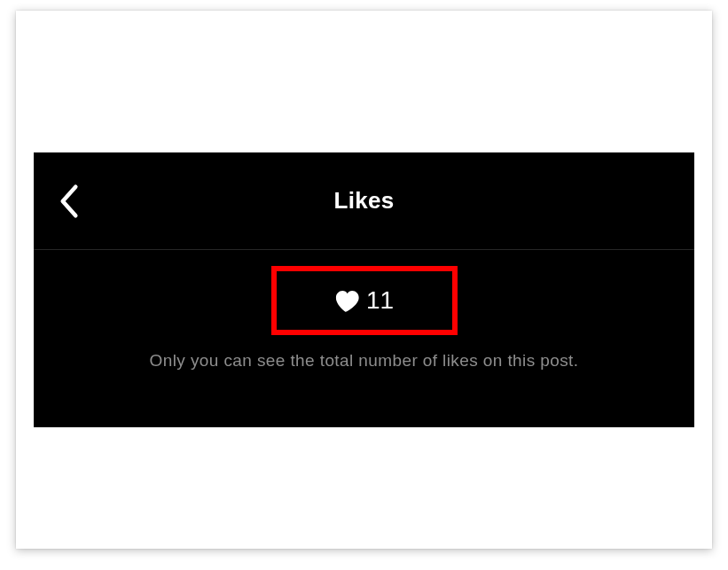  Describe the element at coordinates (69, 201) in the screenshot. I see `chevron-left-icon` at that location.